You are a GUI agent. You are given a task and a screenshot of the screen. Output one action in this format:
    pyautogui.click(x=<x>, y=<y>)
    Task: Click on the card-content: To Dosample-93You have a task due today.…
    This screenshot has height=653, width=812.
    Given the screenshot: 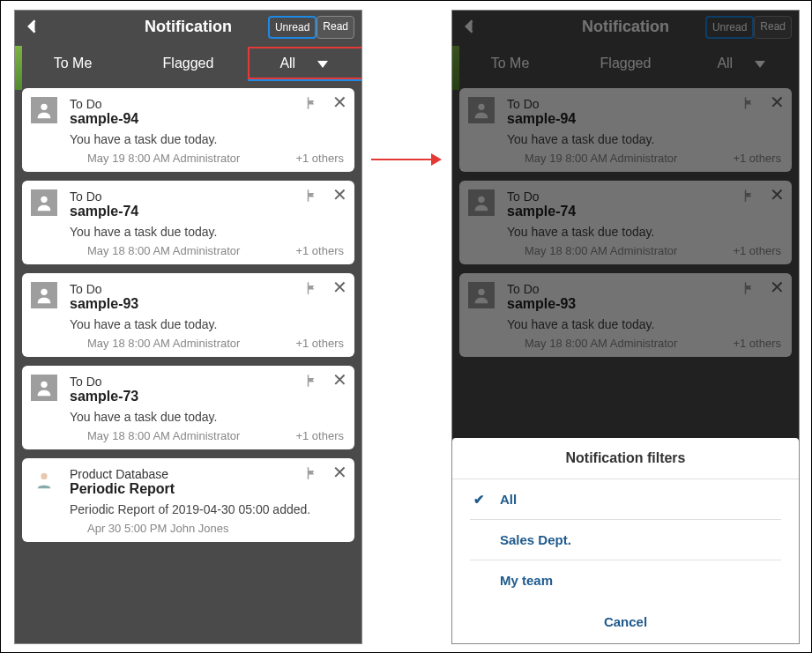 What is the action you would take?
    pyautogui.click(x=206, y=315)
    